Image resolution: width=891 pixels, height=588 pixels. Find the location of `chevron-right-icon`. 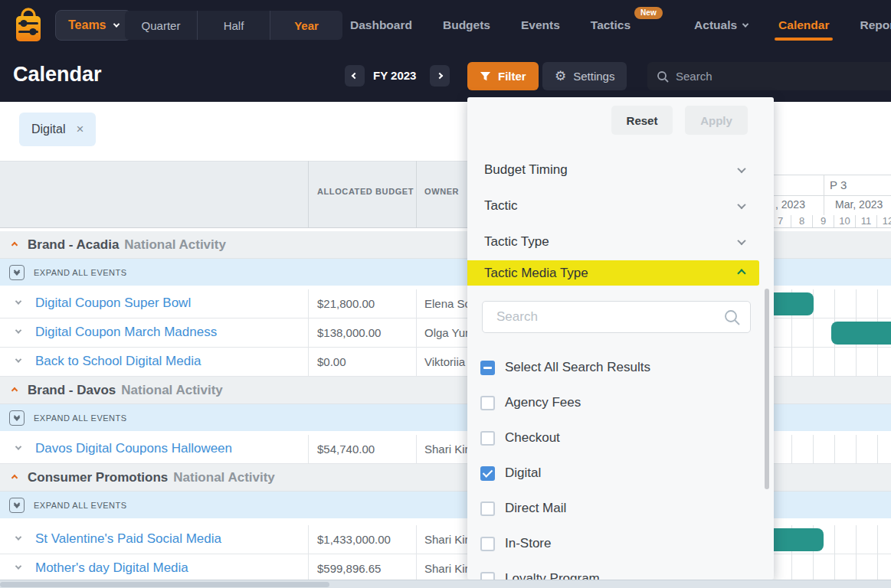

chevron-right-icon is located at coordinates (440, 76).